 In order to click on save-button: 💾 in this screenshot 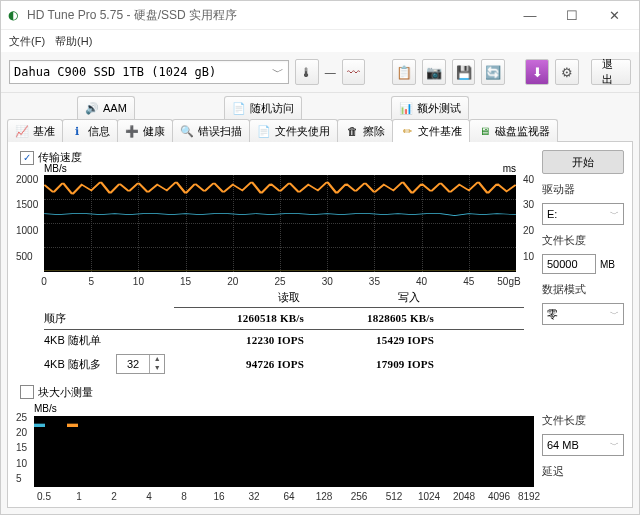, I will do `click(464, 72)`.